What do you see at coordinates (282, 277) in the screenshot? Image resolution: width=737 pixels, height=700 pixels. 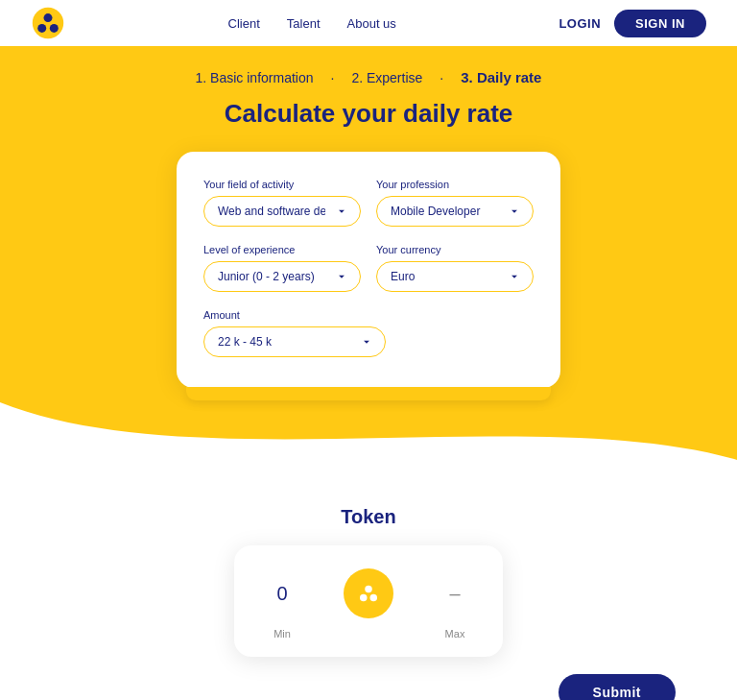 I see `experience-select: Junior (0 - 2 years)` at bounding box center [282, 277].